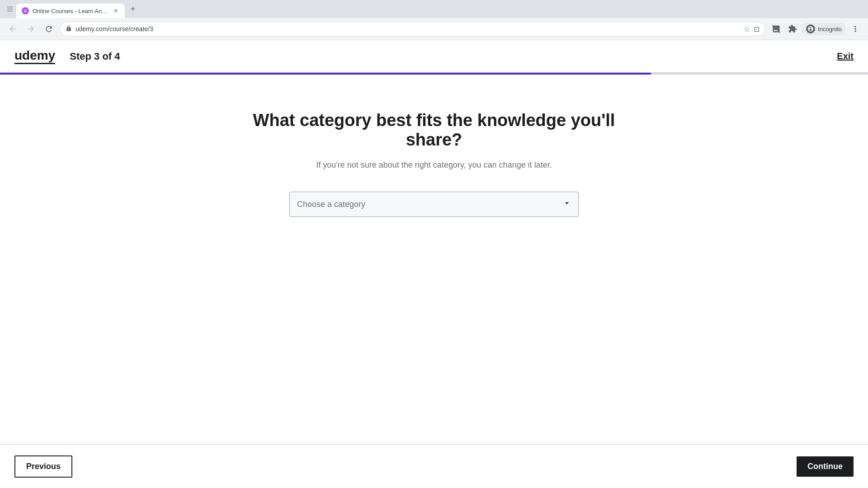  What do you see at coordinates (49, 29) in the screenshot?
I see `reload-button` at bounding box center [49, 29].